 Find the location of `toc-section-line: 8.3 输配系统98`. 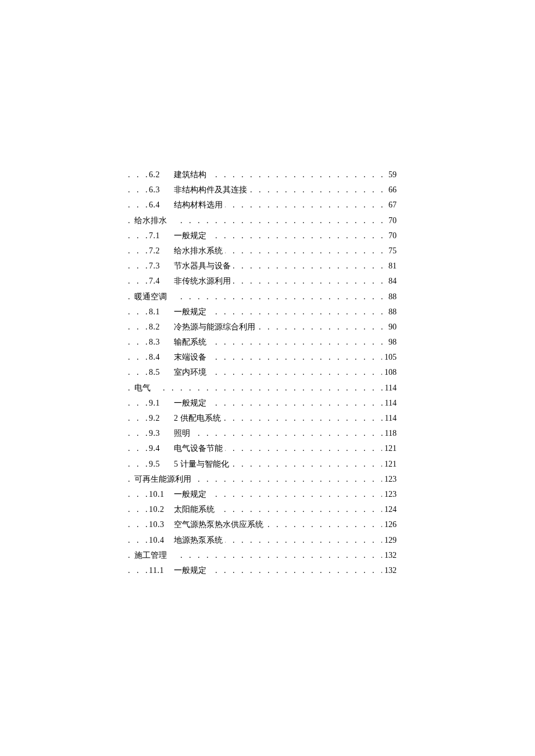

toc-section-line: 8.3 输配系统98 is located at coordinates (262, 342).